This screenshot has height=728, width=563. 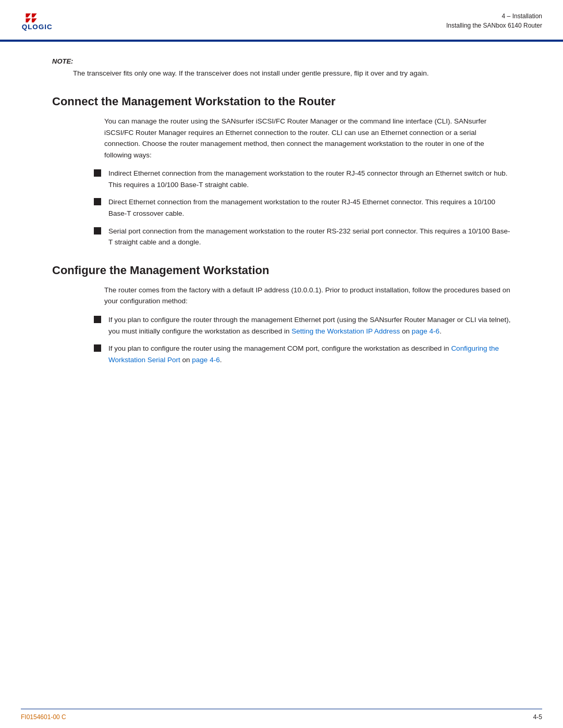 What do you see at coordinates (406, 331) in the screenshot?
I see `bullet-text-between: on` at bounding box center [406, 331].